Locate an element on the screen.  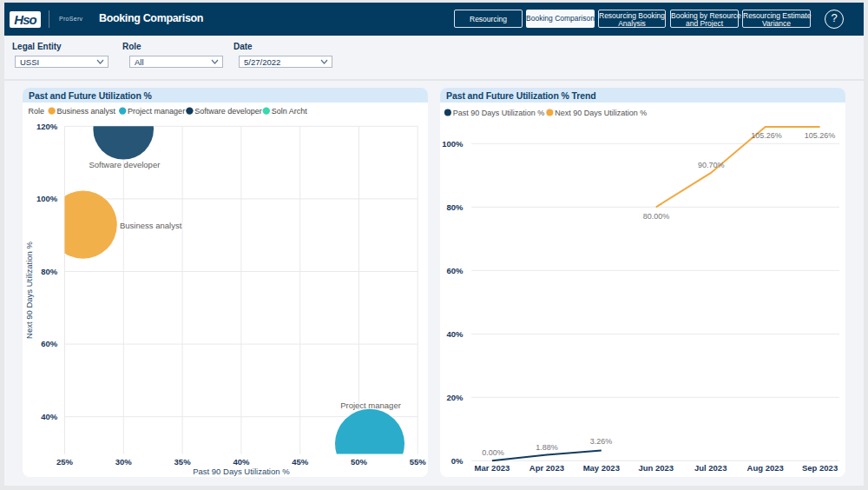
svg-text: 0% is located at coordinates (457, 460).